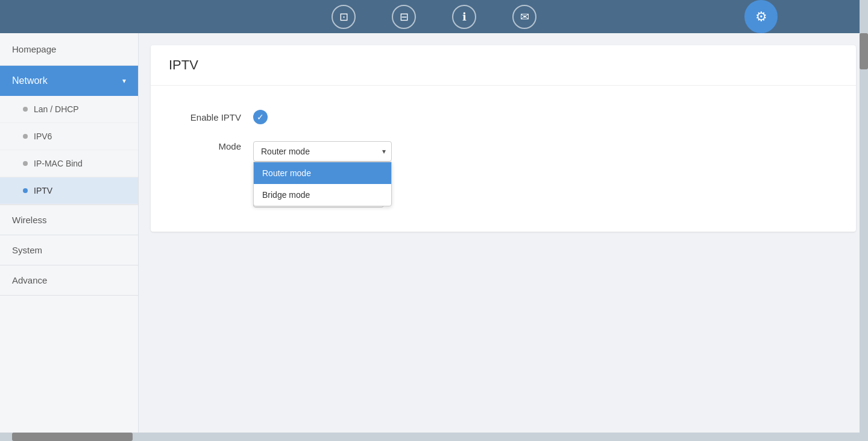 The width and height of the screenshot is (868, 441). Describe the element at coordinates (503, 117) in the screenshot. I see `enable-iptv-row: Enable IPTV ✓` at that location.